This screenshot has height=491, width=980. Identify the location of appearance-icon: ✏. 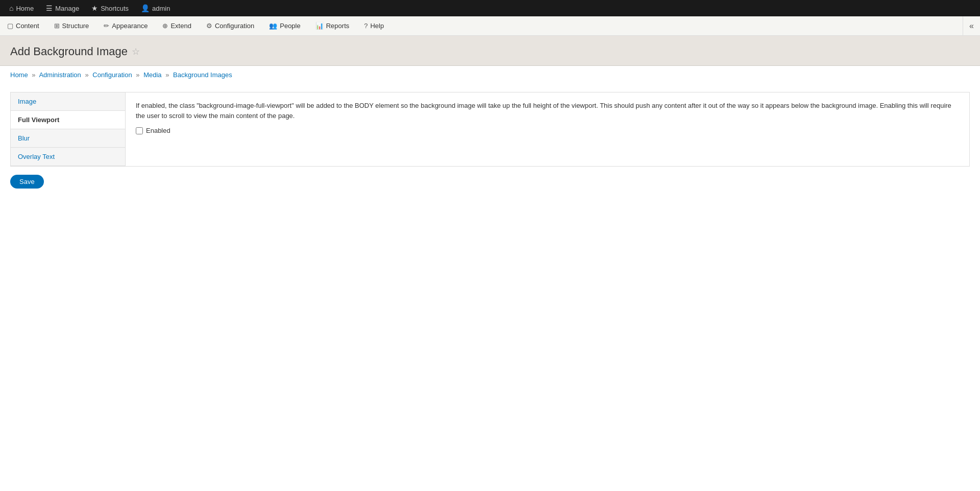
(106, 26).